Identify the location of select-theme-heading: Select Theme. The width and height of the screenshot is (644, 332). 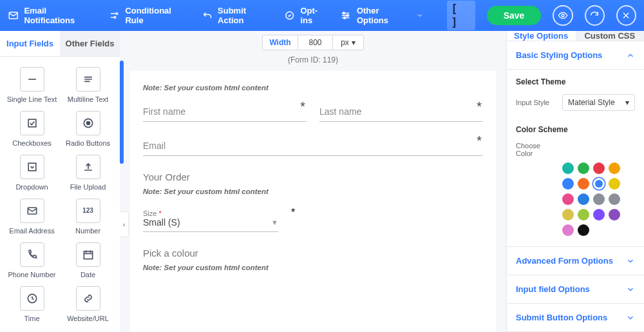
(576, 82).